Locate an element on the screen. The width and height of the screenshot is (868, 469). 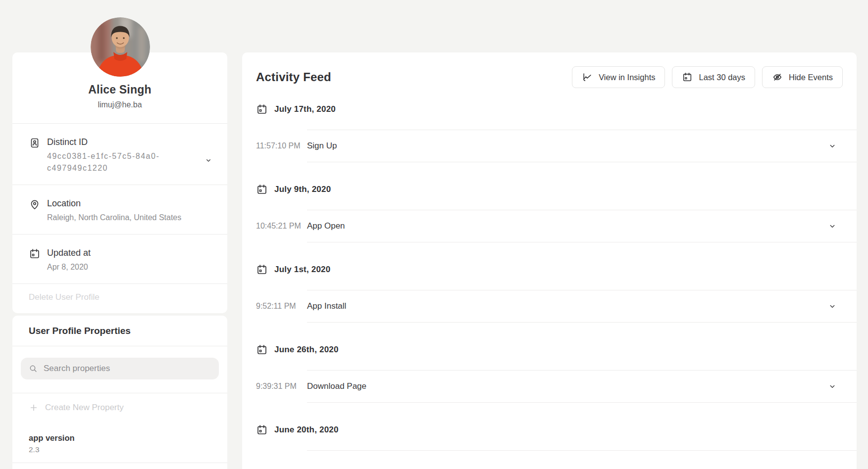
feed-group: July 17th, 2020 11:57:10 PM Sign Up is located at coordinates (557, 133).